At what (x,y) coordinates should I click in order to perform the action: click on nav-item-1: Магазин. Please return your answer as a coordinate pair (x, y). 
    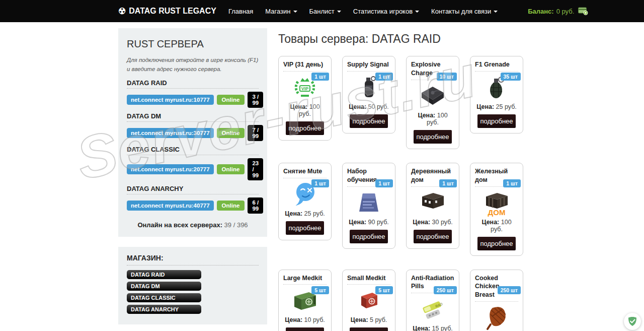
    Looking at the image, I should click on (281, 11).